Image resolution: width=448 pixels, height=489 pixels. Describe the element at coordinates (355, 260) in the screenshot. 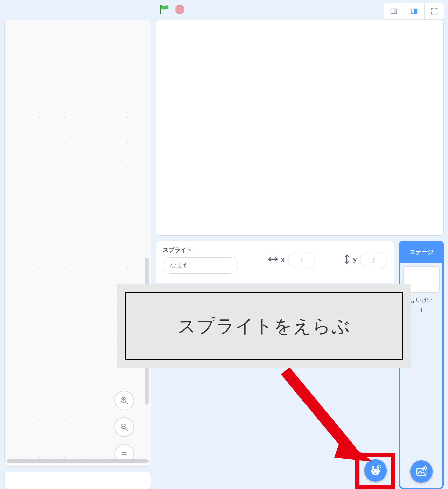

I see `y-label: y` at that location.